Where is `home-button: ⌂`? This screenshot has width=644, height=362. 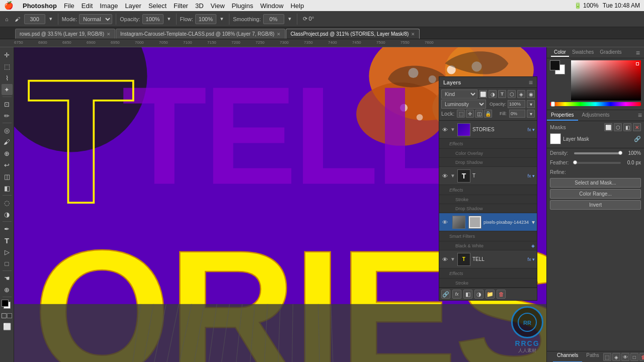
home-button: ⌂ is located at coordinates (7, 19).